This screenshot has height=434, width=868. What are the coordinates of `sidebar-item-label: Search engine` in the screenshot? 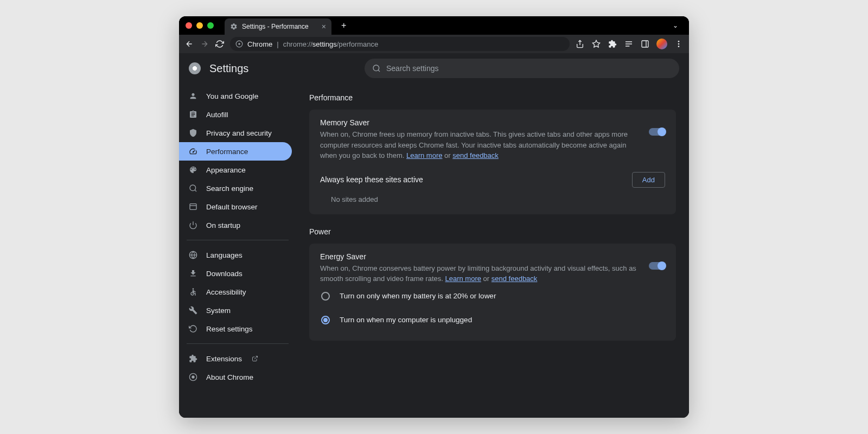 It's located at (230, 189).